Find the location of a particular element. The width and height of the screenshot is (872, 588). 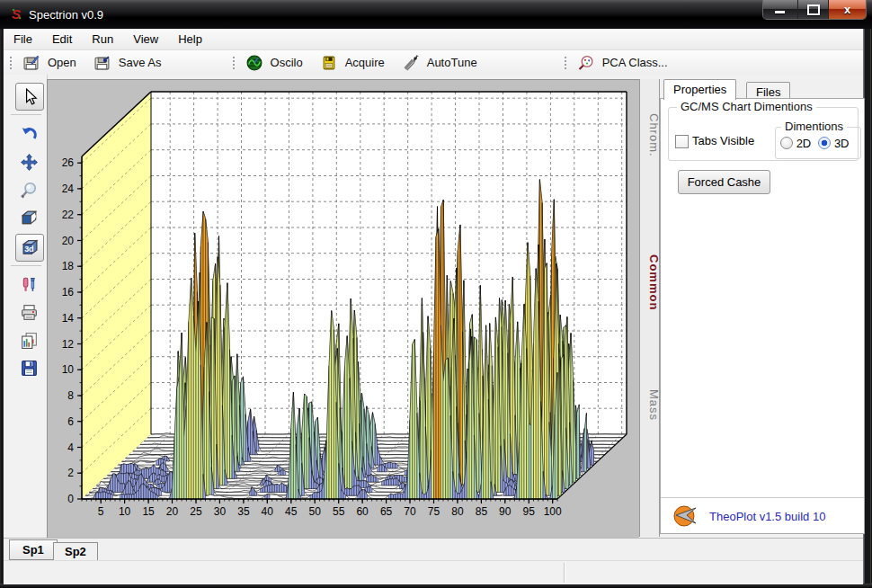

theoplot-logo is located at coordinates (685, 516).